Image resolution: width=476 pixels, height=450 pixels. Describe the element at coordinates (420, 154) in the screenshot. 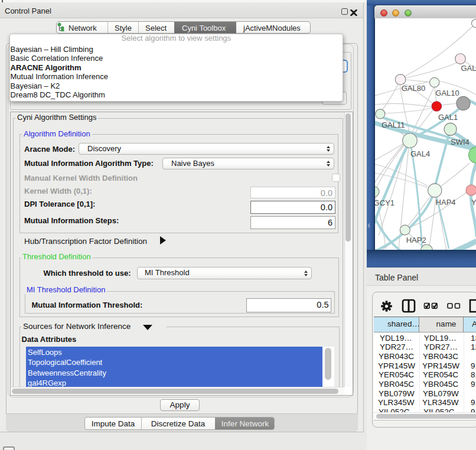

I see `svg-text: GAL4` at that location.